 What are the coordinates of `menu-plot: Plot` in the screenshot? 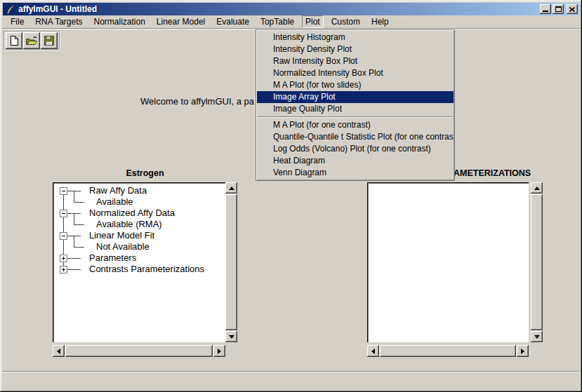 It's located at (313, 22).